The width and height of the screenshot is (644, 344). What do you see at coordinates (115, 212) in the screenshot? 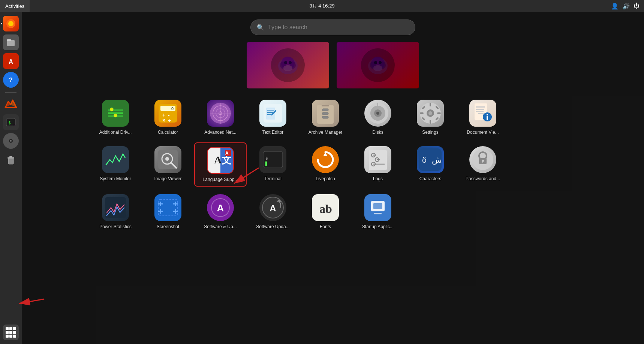
I see `app-item-power-stats: Power Statistics` at bounding box center [115, 212].